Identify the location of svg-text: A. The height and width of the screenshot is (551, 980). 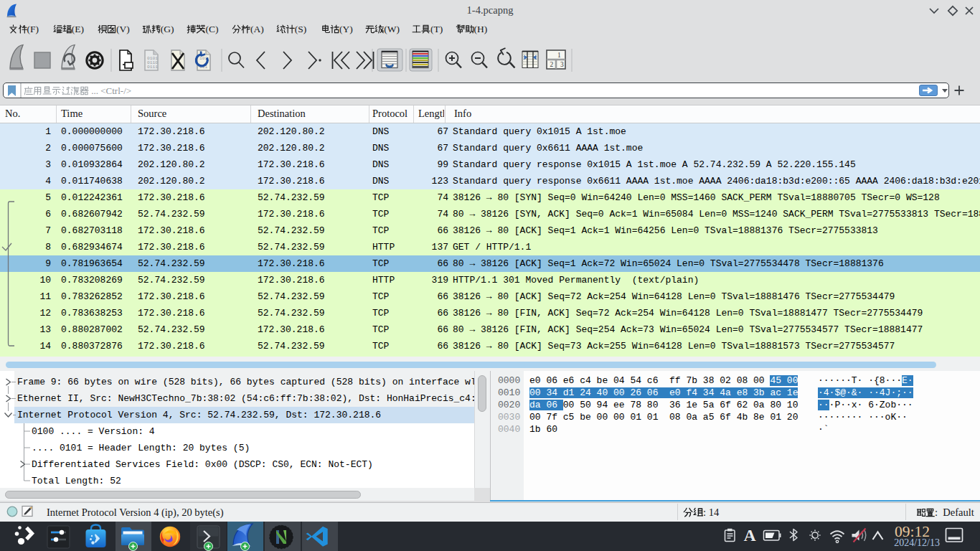
(750, 535).